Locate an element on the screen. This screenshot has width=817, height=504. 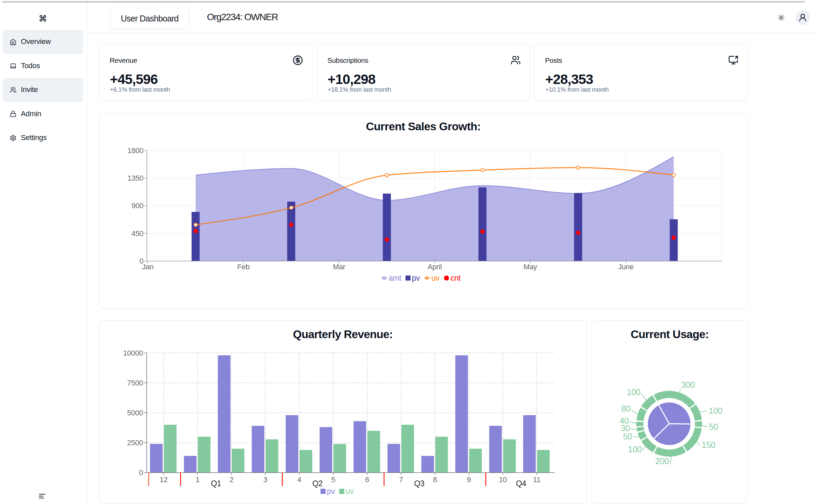
svg-text: 40 is located at coordinates (624, 421).